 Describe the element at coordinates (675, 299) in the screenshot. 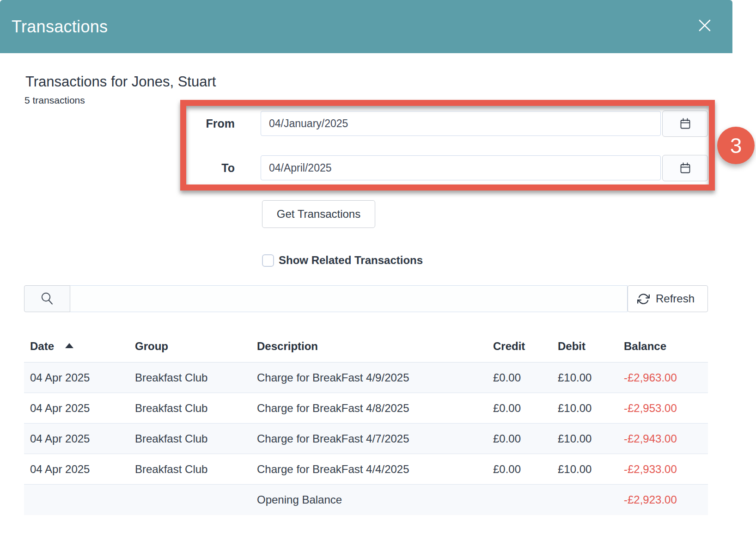

I see `refresh-button-label: Refresh` at that location.